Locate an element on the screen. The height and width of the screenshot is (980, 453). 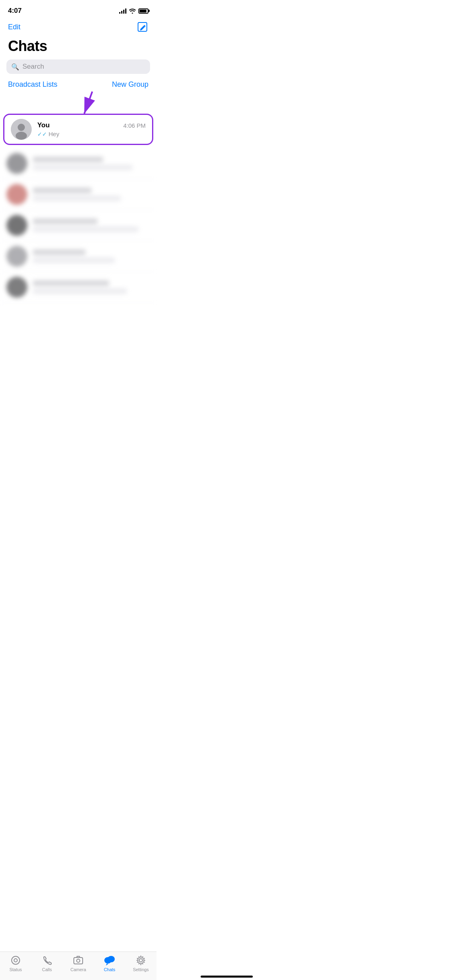
page-title-section: Chats is located at coordinates (78, 48).